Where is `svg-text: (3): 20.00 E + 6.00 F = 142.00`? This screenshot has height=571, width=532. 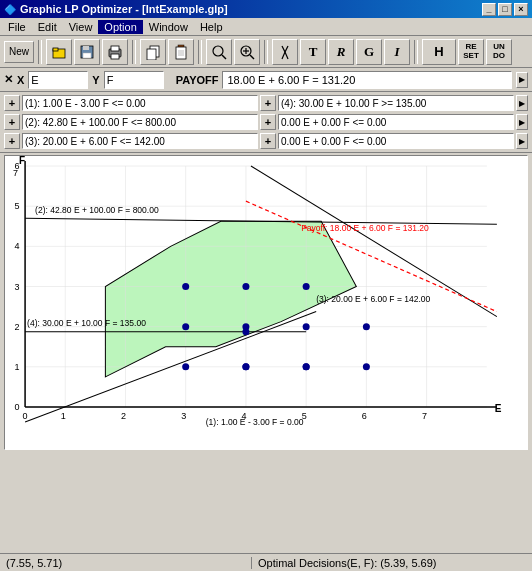 svg-text: (3): 20.00 E + 6.00 F = 142.00 is located at coordinates (373, 299).